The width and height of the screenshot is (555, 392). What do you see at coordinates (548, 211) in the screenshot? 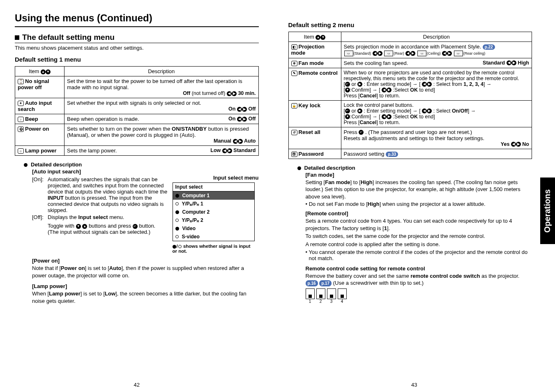
I see `section-tab-operations: Operations` at bounding box center [548, 211].